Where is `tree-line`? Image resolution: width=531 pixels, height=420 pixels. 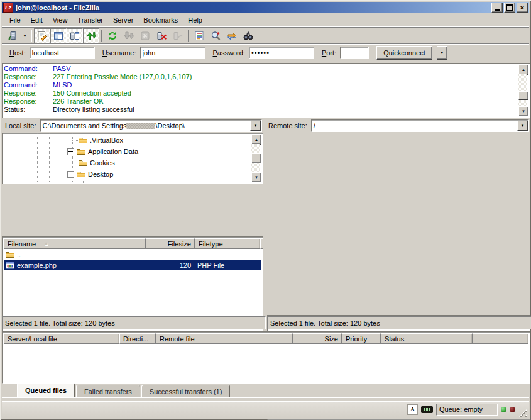
tree-line is located at coordinates (49, 158).